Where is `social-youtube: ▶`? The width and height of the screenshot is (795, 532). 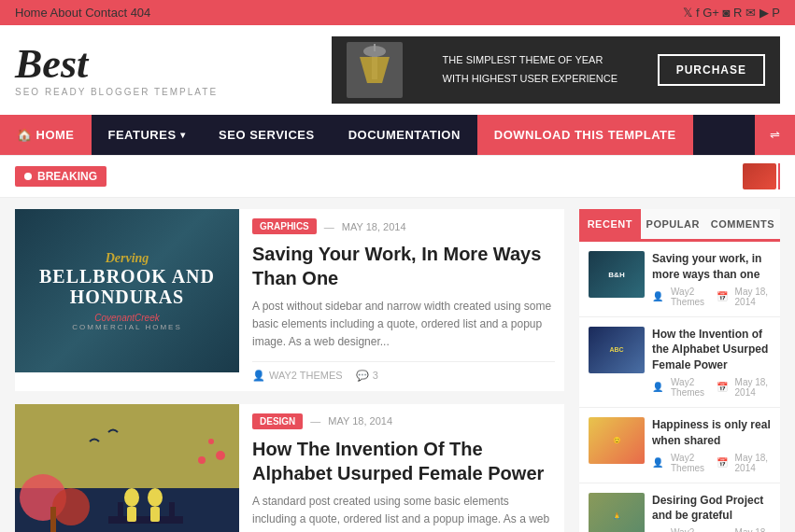 social-youtube: ▶ is located at coordinates (764, 13).